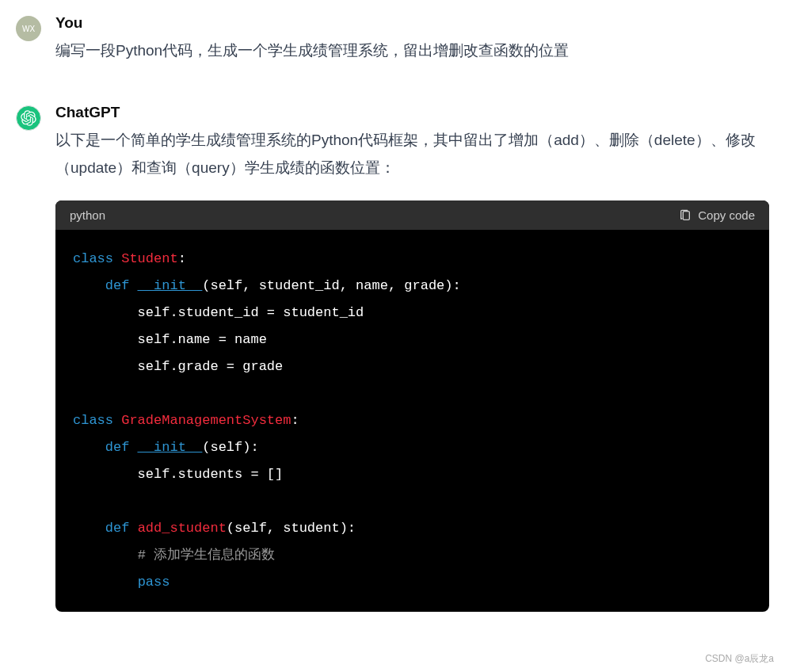 The image size is (785, 672). I want to click on code-token: pass, so click(154, 582).